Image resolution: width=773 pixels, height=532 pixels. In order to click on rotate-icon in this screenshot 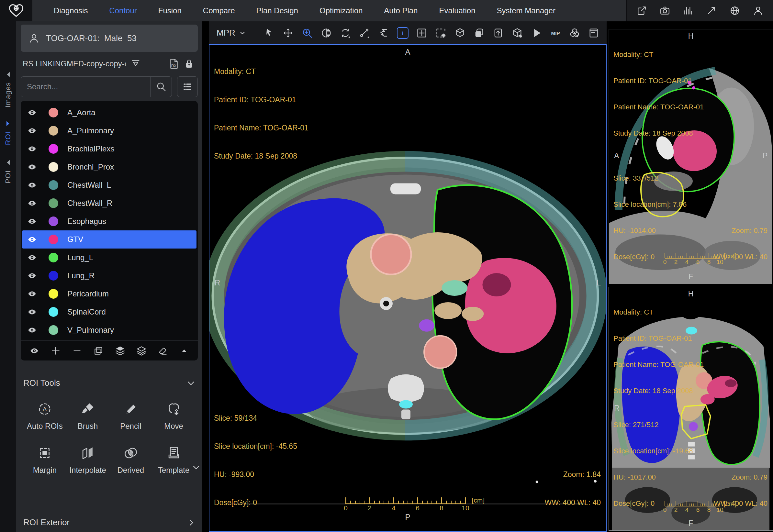, I will do `click(345, 33)`.